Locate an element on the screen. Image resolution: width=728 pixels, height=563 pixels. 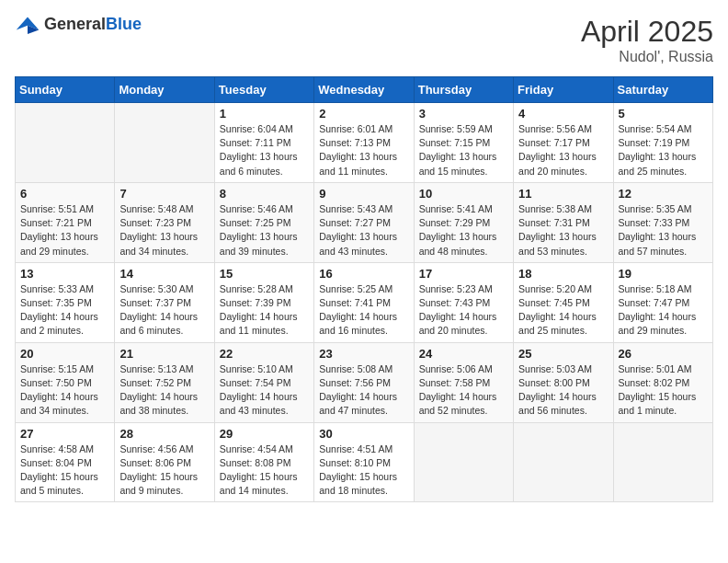
day-number: 23 is located at coordinates (364, 353).